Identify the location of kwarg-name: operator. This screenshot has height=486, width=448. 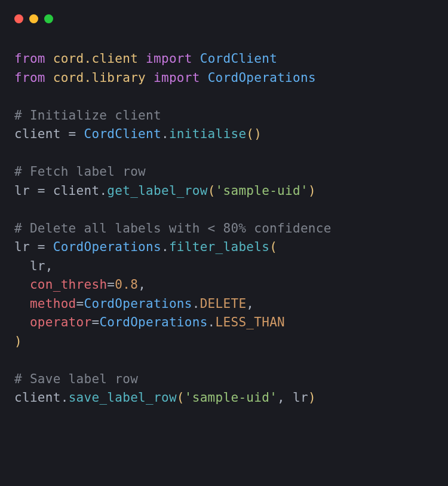
(61, 322).